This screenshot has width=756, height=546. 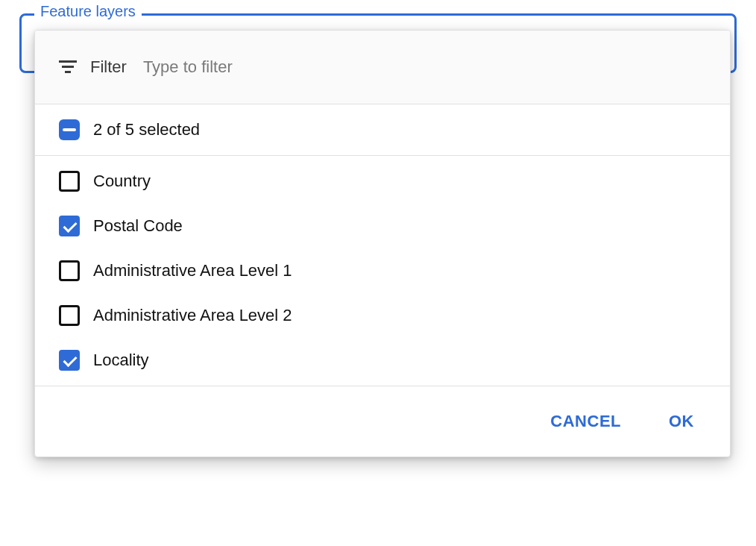 What do you see at coordinates (382, 226) in the screenshot?
I see `option-postal-code: Postal Code` at bounding box center [382, 226].